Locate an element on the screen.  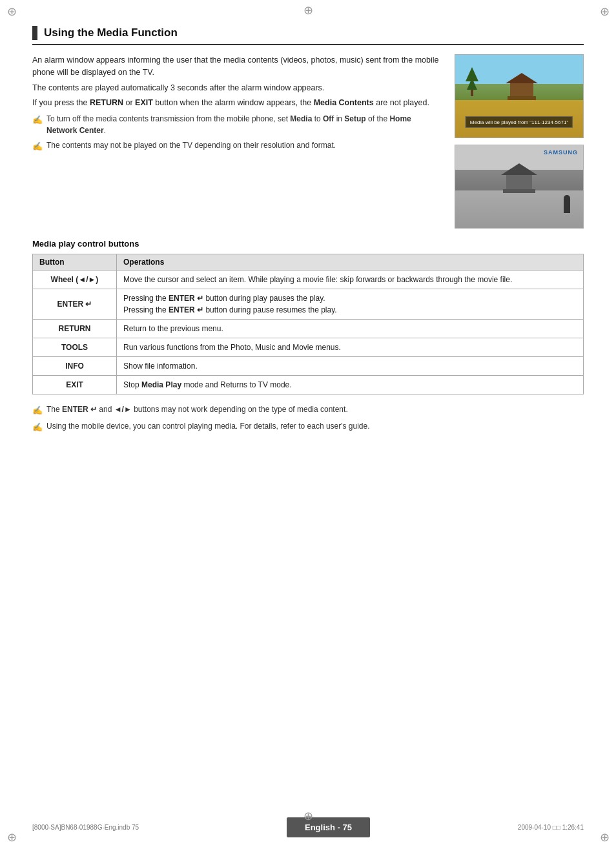
table-row: TOOLSRun various functions from the Phot… is located at coordinates (309, 347).